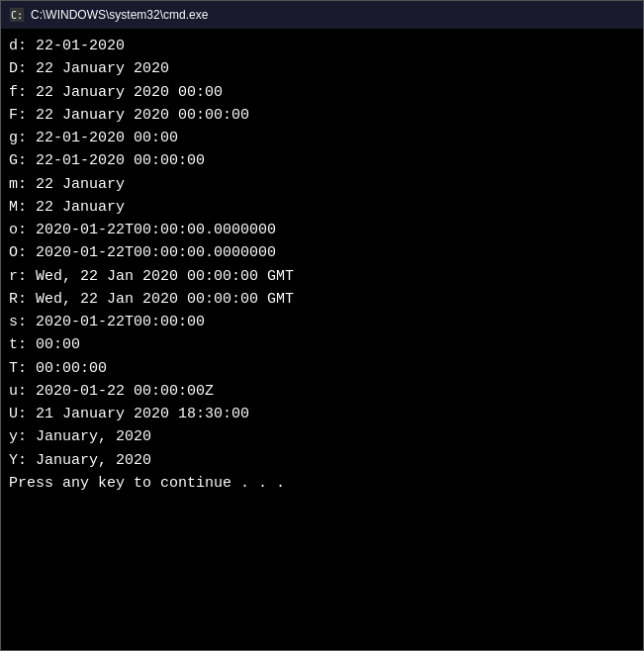  Describe the element at coordinates (322, 299) in the screenshot. I see `console-line: R: Wed, 22 Jan 2020 00:00:00 GMT` at that location.